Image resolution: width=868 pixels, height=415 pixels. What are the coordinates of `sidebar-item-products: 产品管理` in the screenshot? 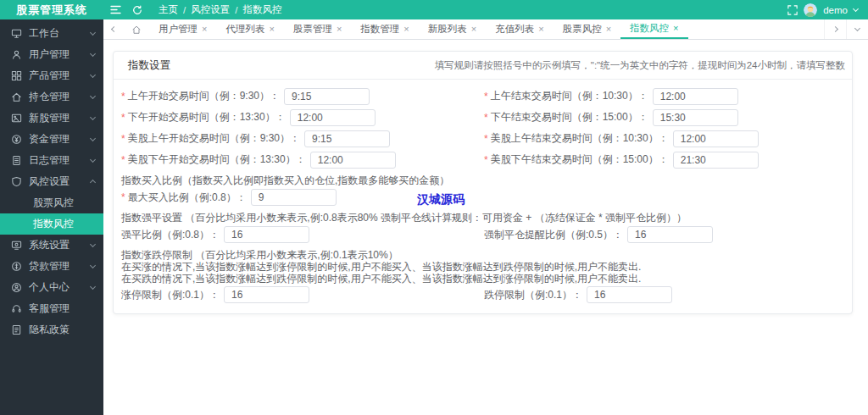 It's located at (52, 76).